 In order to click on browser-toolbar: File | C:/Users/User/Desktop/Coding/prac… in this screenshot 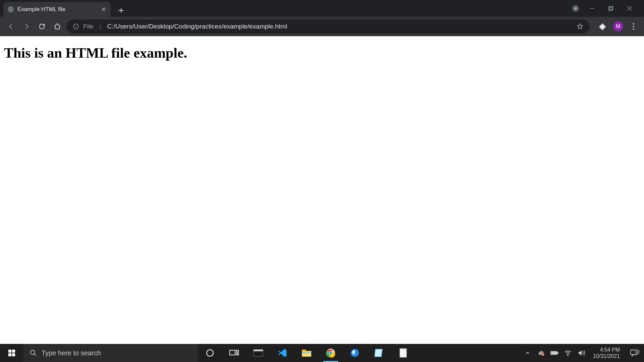, I will do `click(322, 26)`.